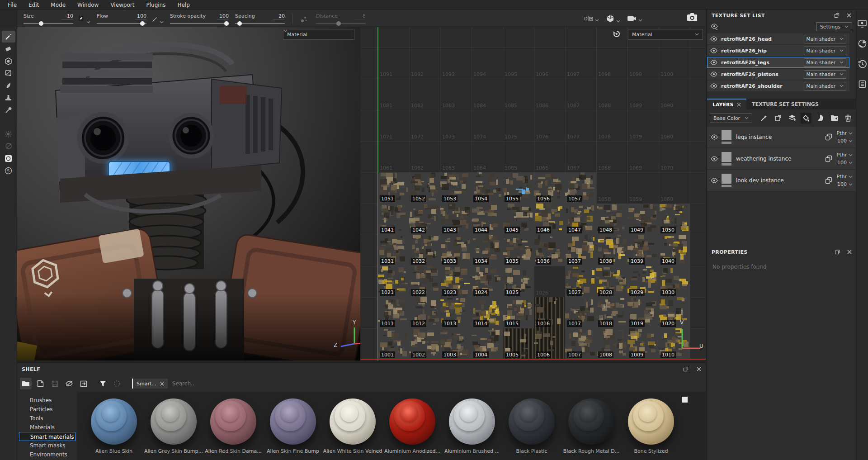 The height and width of the screenshot is (460, 868). What do you see at coordinates (162, 384) in the screenshot?
I see `remove-filter-icon` at bounding box center [162, 384].